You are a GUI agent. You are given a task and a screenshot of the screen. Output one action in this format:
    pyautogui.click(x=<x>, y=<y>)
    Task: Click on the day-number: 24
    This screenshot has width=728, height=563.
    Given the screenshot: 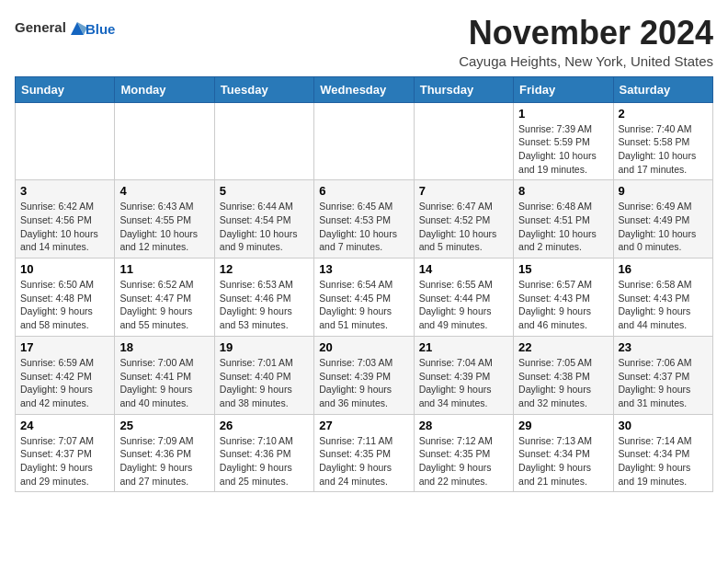 What is the action you would take?
    pyautogui.click(x=64, y=425)
    